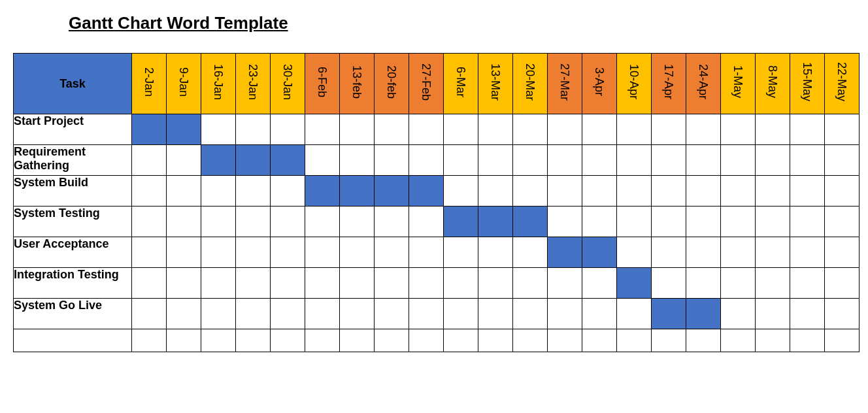 The width and height of the screenshot is (868, 413). What do you see at coordinates (73, 314) in the screenshot?
I see `task-name-cell: System Go Live` at bounding box center [73, 314].